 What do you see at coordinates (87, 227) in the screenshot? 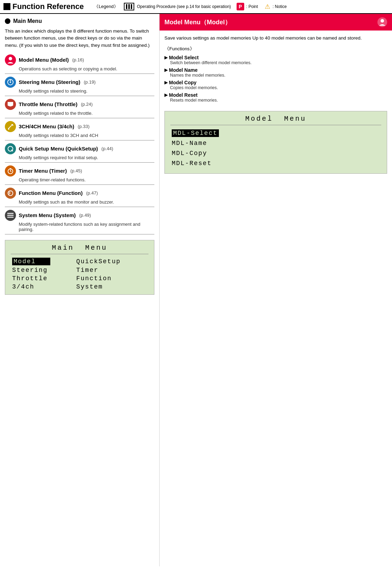
I see `system-menu-desc: Modify system-related functions such as …` at bounding box center [87, 227].